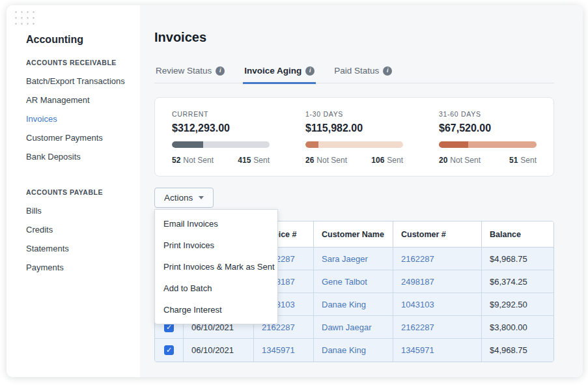 The image size is (588, 385). Describe the element at coordinates (418, 350) in the screenshot. I see `customer-number-link: 1345971` at that location.